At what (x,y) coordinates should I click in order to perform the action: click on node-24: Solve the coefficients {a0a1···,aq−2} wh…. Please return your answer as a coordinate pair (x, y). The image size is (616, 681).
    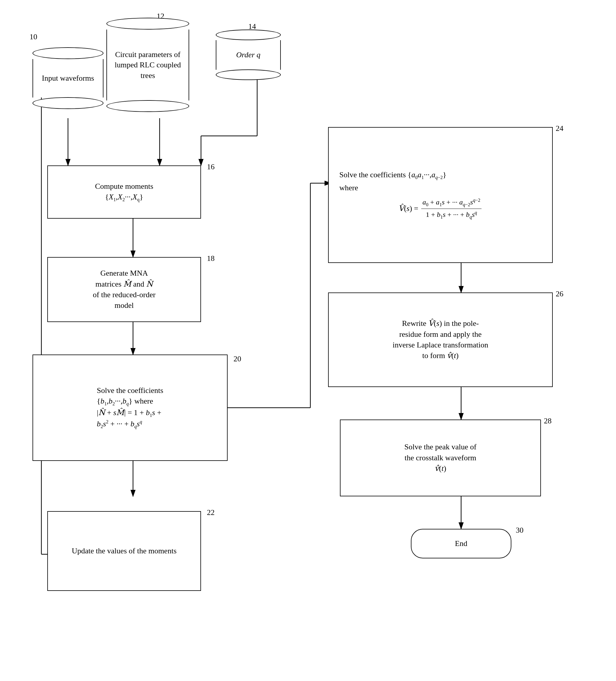
    Looking at the image, I should click on (441, 195).